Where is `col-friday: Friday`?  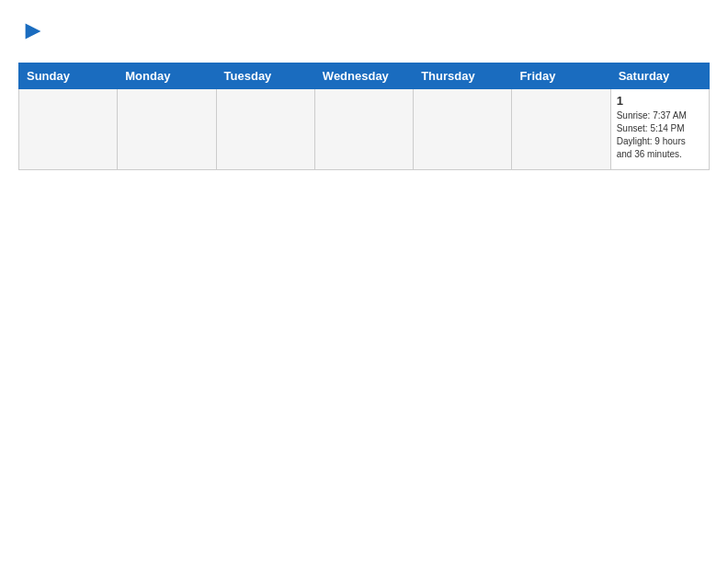
col-friday: Friday is located at coordinates (561, 76).